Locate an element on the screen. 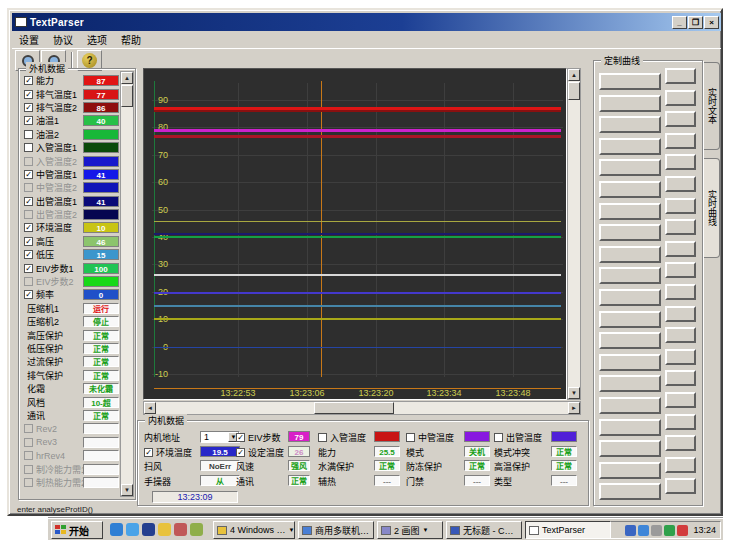 This screenshot has width=730, height=543. chart-scroll-left-icon: ◄ is located at coordinates (150, 408).